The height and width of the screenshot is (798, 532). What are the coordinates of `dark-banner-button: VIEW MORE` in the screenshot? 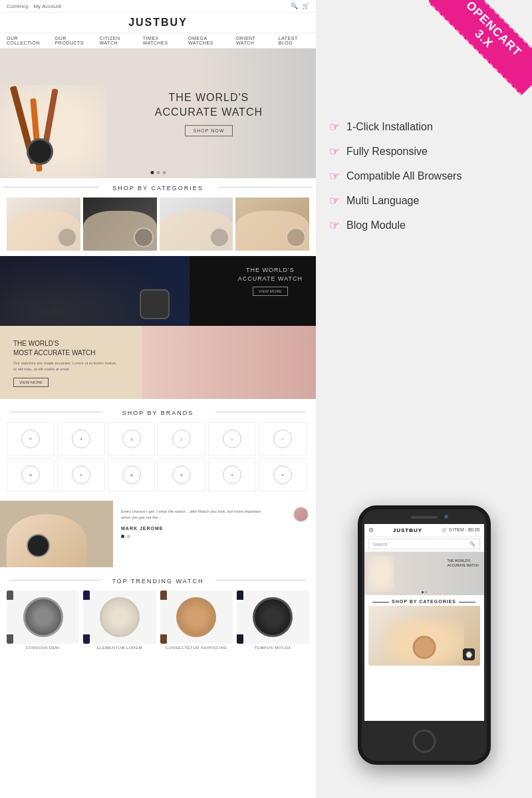 It's located at (270, 291).